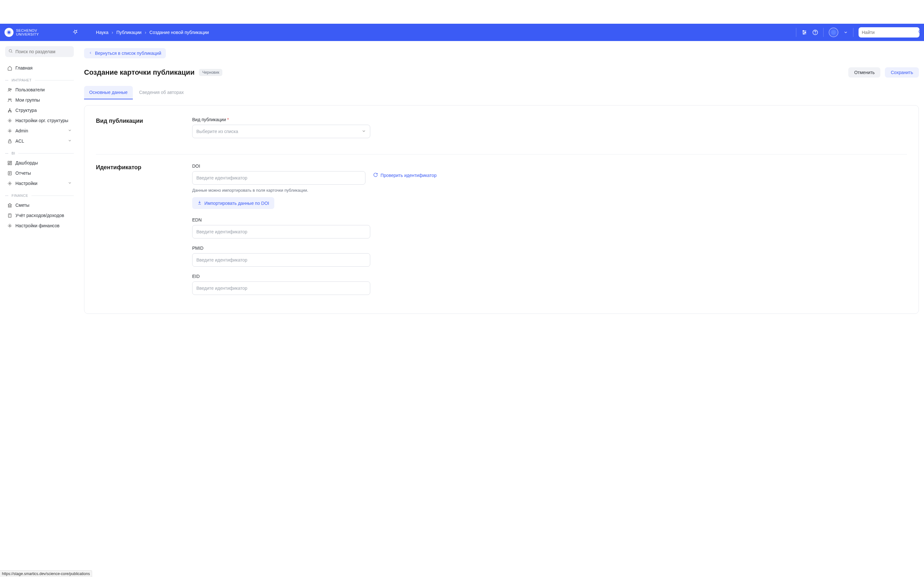  I want to click on doi-label: DOI, so click(279, 166).